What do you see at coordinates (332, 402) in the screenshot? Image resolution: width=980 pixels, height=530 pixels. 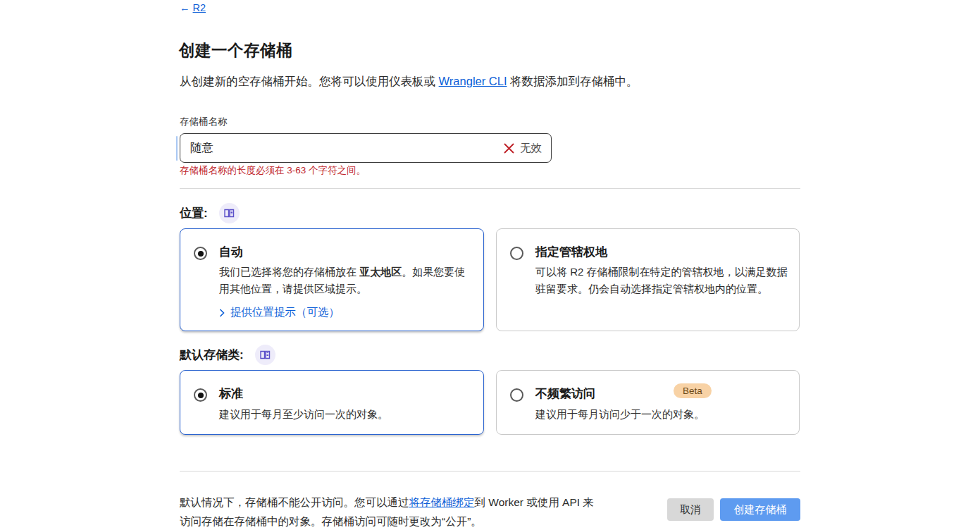 I see `class-option-standard: 标准 建议用于每月至少访问一次的对象。` at bounding box center [332, 402].